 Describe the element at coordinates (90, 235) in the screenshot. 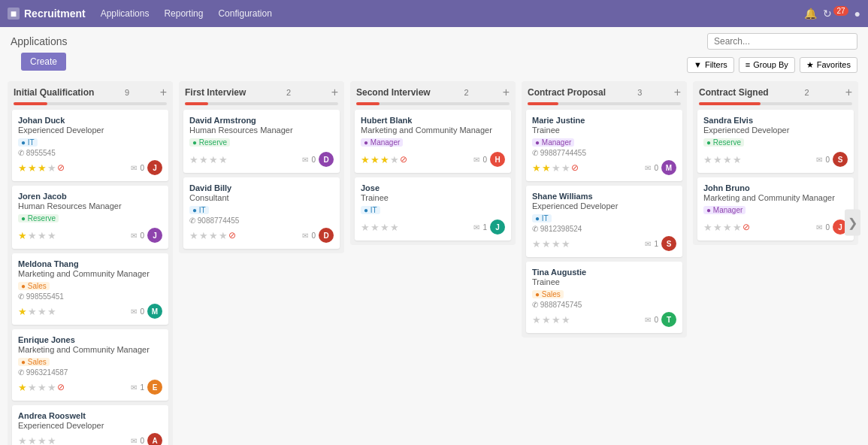

I see `card-footer: ★★★★✉0J` at that location.